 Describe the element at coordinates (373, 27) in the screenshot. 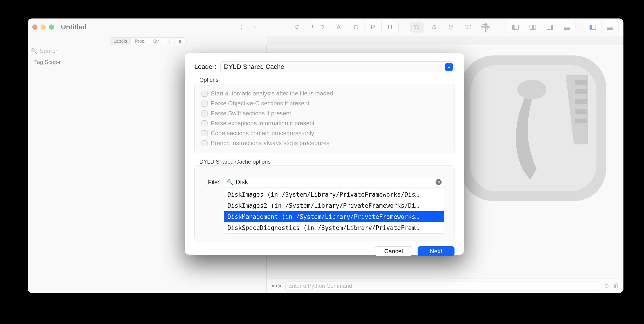

I see `mode-p: P` at that location.